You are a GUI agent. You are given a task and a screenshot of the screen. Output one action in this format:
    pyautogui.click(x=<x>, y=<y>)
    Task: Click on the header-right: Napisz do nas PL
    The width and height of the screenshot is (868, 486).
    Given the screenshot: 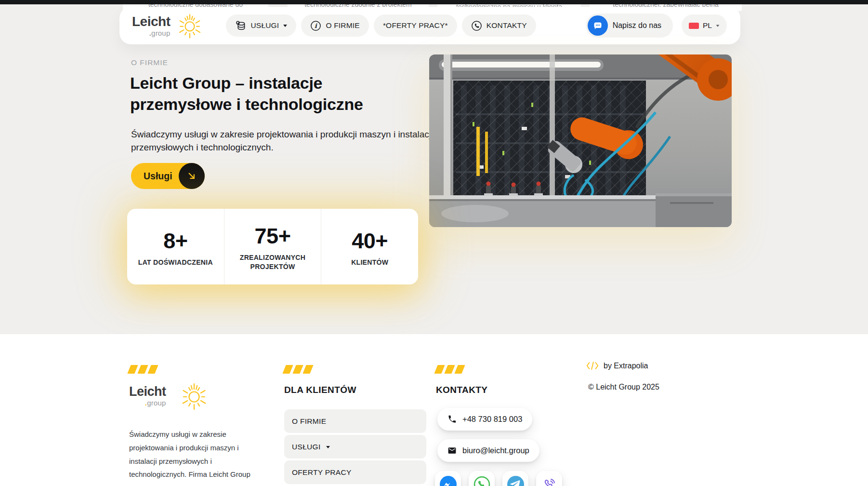 What is the action you would take?
    pyautogui.click(x=656, y=26)
    